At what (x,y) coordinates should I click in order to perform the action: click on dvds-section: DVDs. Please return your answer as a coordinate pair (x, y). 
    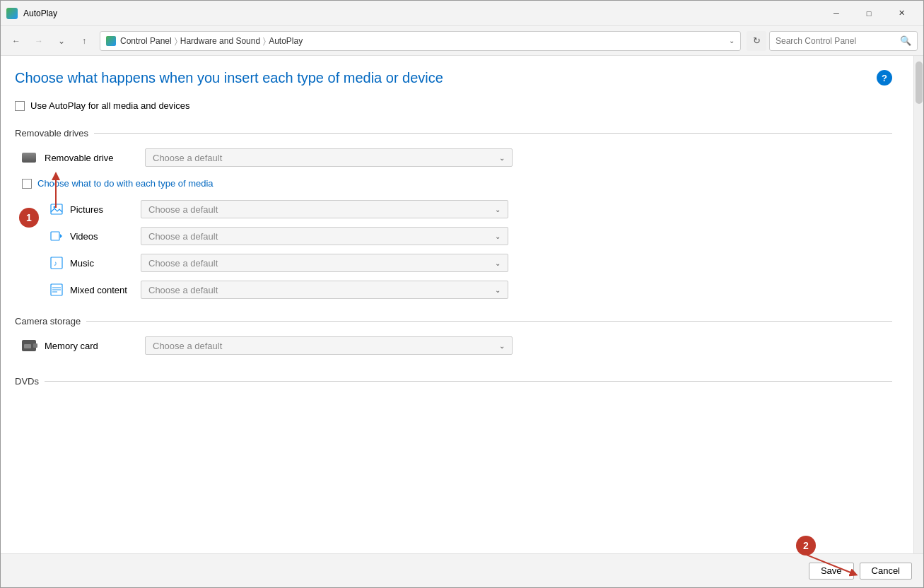
    Looking at the image, I should click on (454, 382).